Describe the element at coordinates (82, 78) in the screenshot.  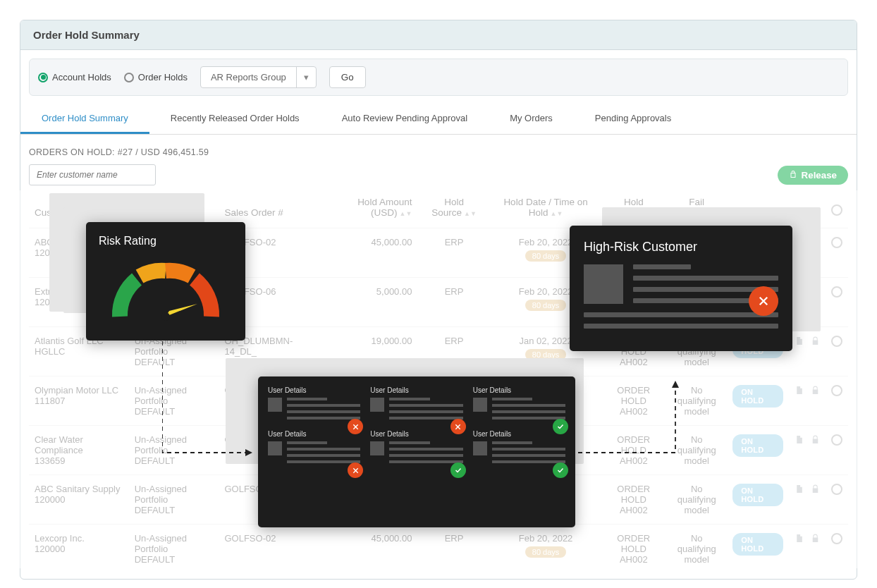
I see `radio-label: Account Holds` at that location.